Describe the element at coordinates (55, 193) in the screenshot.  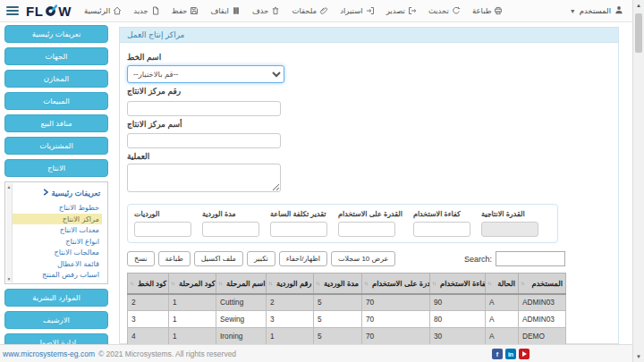
I see `submenu-header: تعريفات رئيسية` at that location.